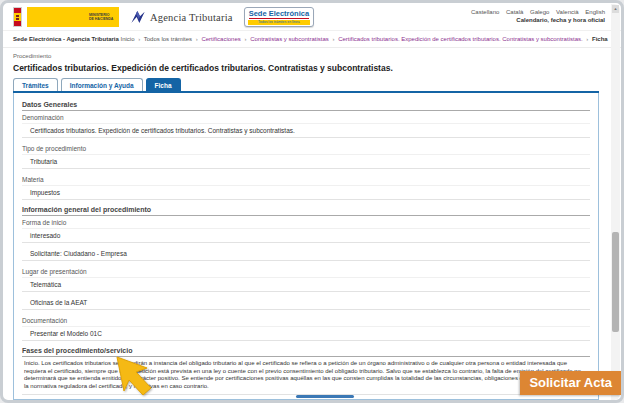 The height and width of the screenshot is (403, 624). Describe the element at coordinates (164, 84) in the screenshot. I see `tab-ficha: Ficha` at that location.